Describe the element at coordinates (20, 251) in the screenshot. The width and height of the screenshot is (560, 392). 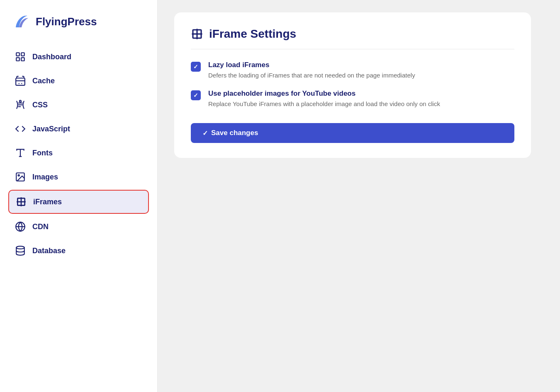
I see `database-icon` at that location.